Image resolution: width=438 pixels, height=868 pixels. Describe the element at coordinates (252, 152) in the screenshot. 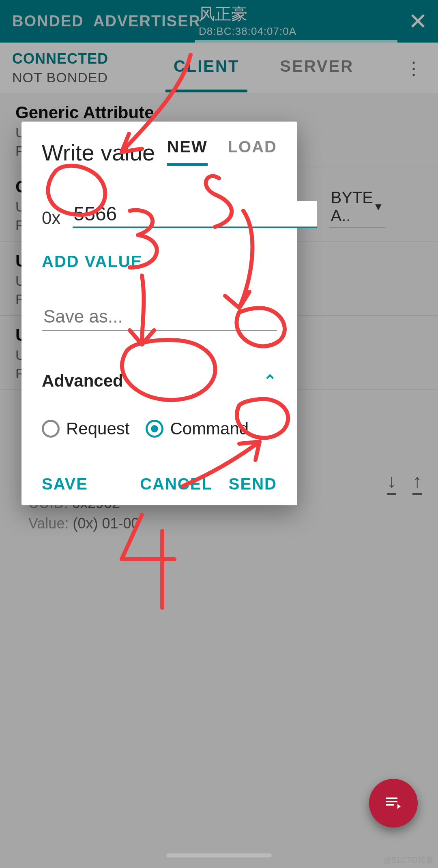

I see `dialog-tab-load: LOAD` at that location.